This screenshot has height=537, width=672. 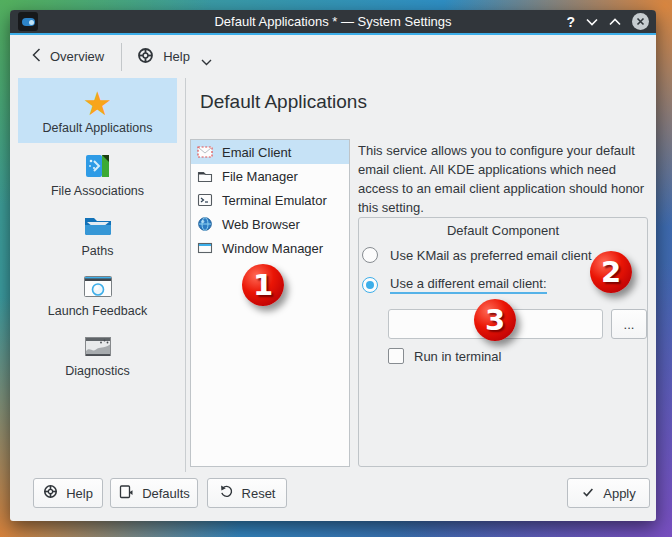 I want to click on radio-use-different-client: Use a different email client:, so click(x=454, y=285).